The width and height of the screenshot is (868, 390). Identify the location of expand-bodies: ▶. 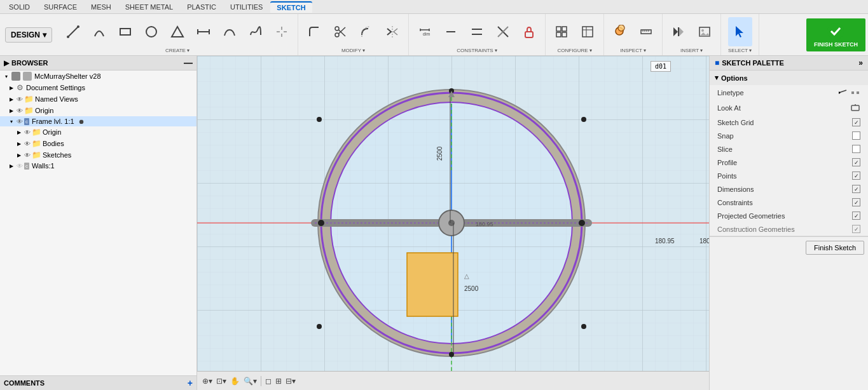
(19, 144).